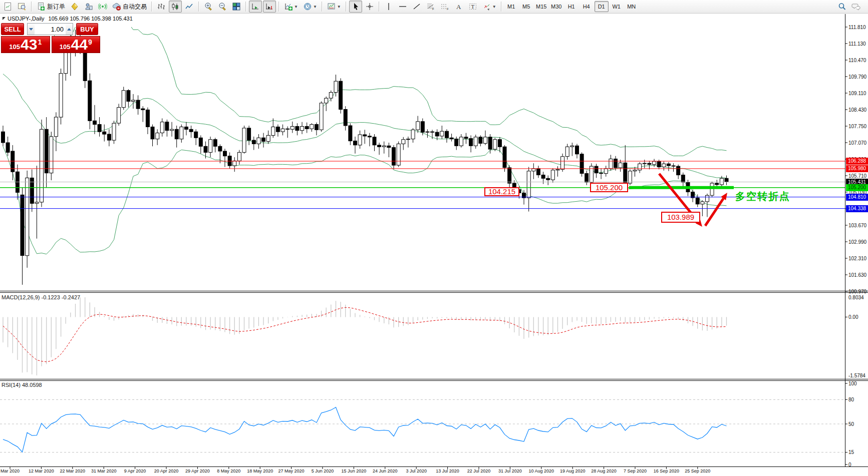 This screenshot has width=868, height=476. What do you see at coordinates (89, 7) in the screenshot?
I see `market-watch-icon` at bounding box center [89, 7].